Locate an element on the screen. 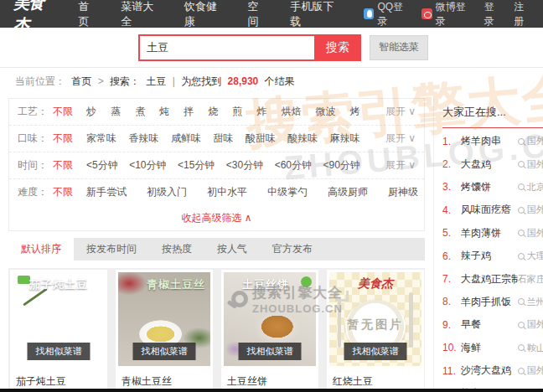  hot-search-name: 烤羊肉串 is located at coordinates (489, 141).